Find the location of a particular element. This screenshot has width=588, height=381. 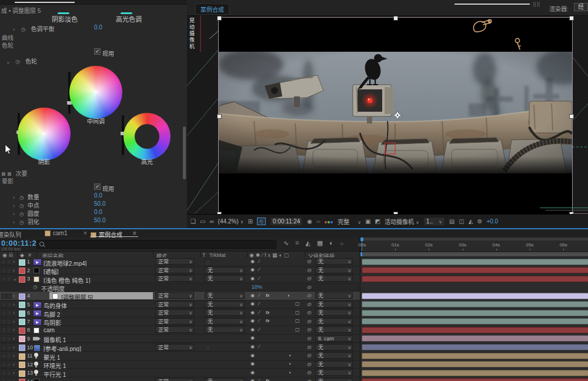

mini-flowchart-icon: ∿ is located at coordinates (286, 243).